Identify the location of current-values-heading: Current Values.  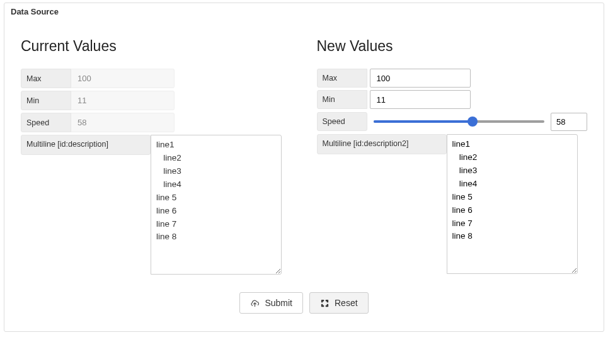
(156, 47).